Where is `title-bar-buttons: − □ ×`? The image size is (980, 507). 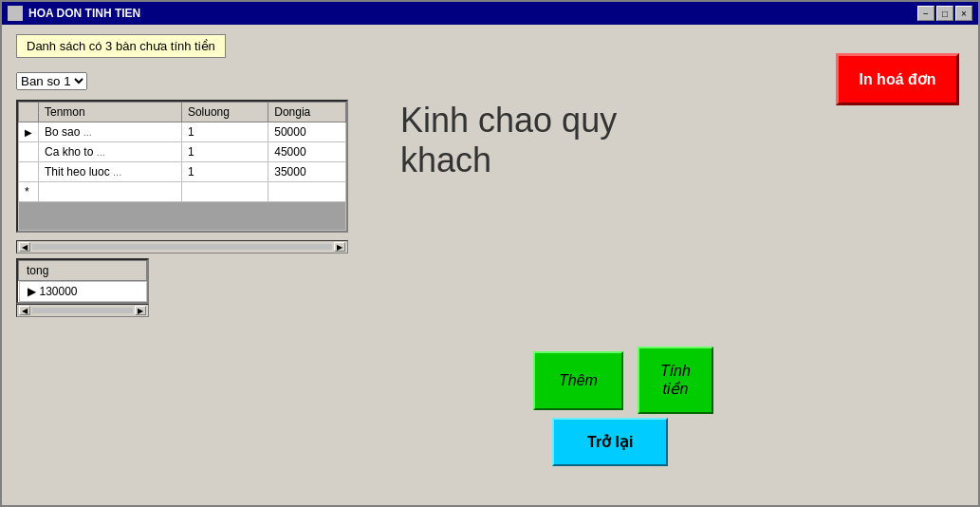 title-bar-buttons: − □ × is located at coordinates (945, 13).